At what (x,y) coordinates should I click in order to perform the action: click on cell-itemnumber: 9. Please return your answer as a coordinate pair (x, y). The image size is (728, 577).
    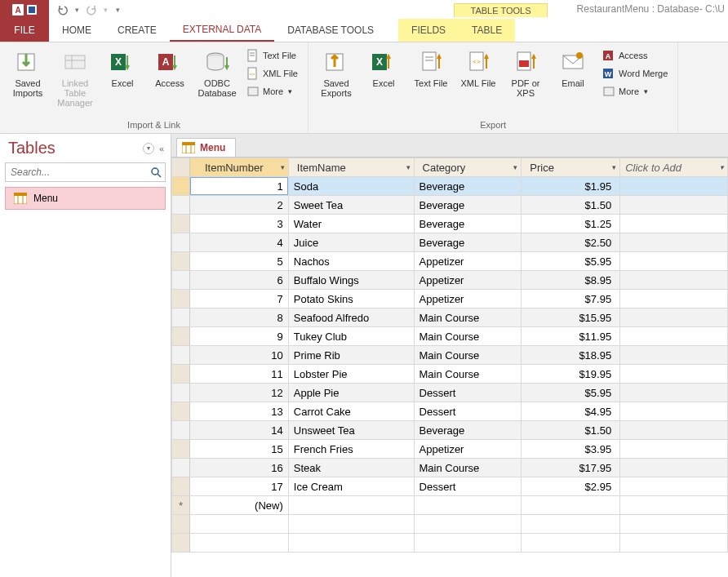
    Looking at the image, I should click on (238, 336).